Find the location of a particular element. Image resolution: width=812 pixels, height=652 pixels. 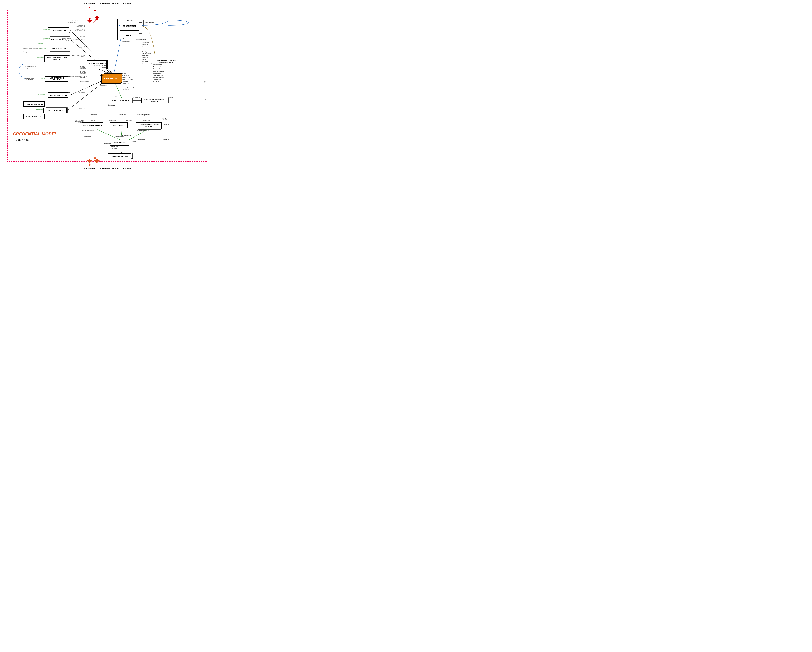

target-url-label: targetUrl is located at coordinates (171, 97).